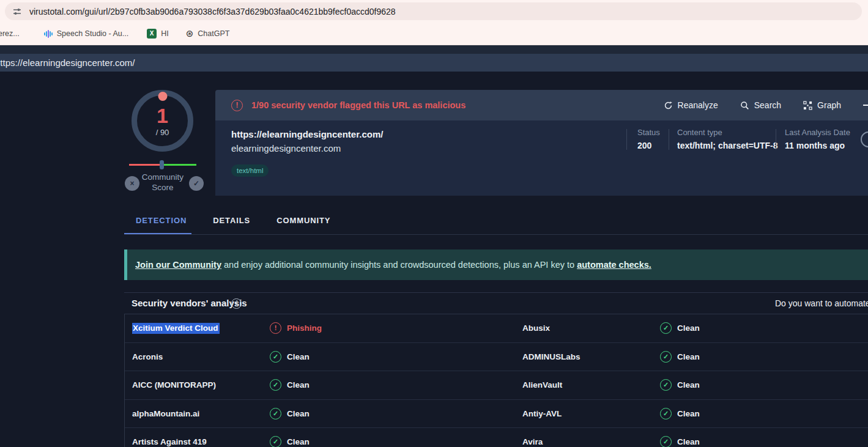 The width and height of the screenshot is (868, 447). Describe the element at coordinates (10, 34) in the screenshot. I see `bookmark-label: erez...` at that location.